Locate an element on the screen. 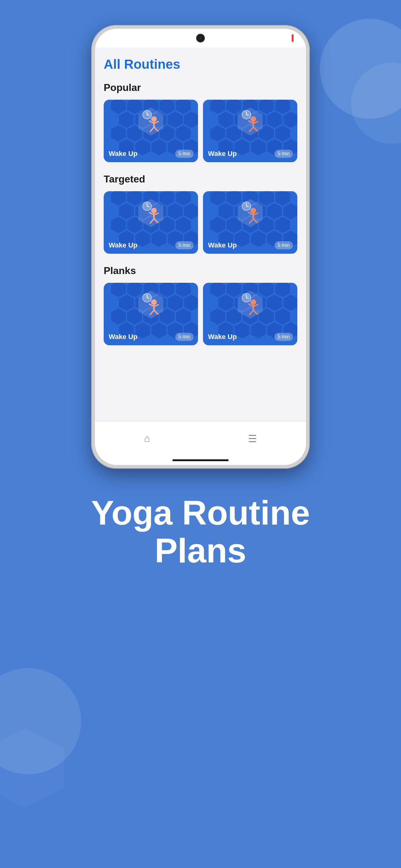 The height and width of the screenshot is (868, 401). section-popular: Popular is located at coordinates (201, 122).